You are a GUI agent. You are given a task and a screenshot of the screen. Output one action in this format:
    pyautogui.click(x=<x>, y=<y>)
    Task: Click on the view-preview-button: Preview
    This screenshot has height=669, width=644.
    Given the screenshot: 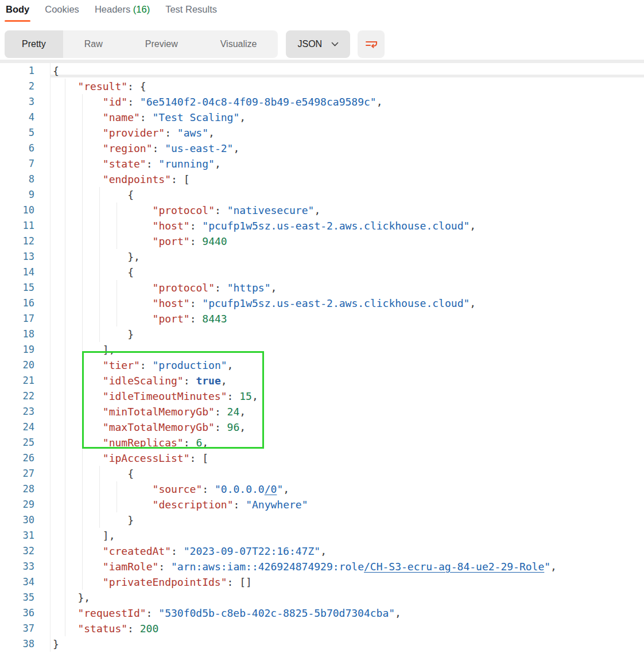 What is the action you would take?
    pyautogui.click(x=162, y=44)
    